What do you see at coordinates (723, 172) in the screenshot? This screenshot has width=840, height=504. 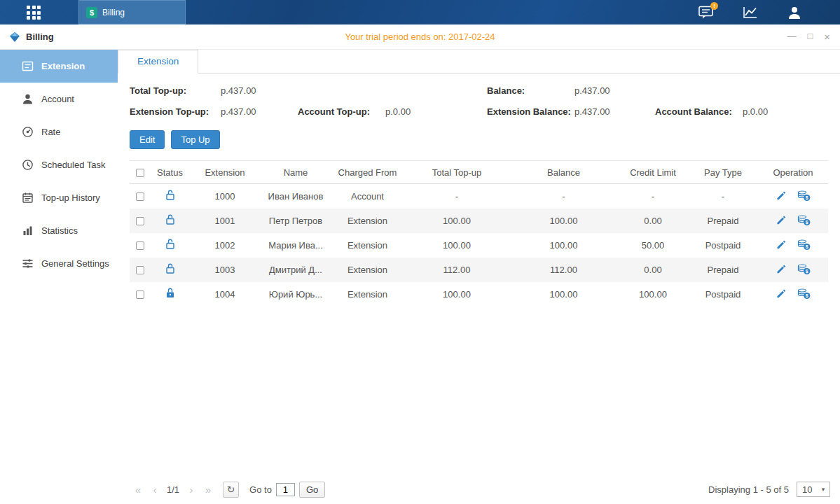 I see `header-pay-type: Pay Type` at bounding box center [723, 172].